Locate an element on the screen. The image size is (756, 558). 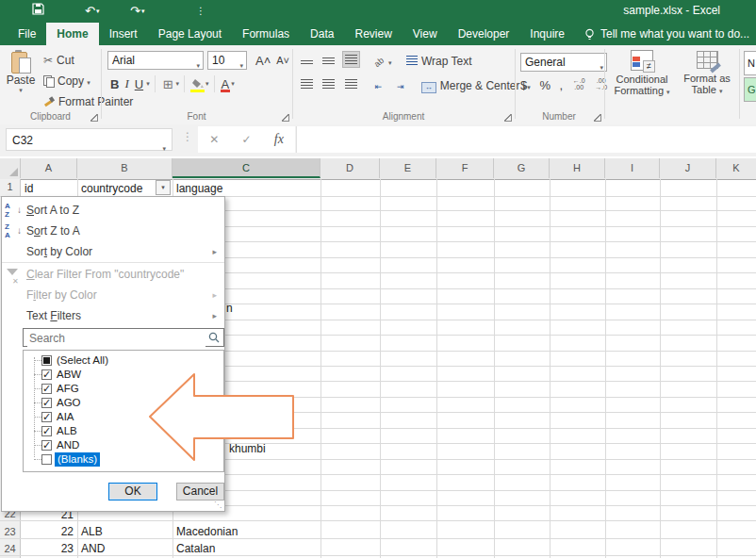
copy-button: Copy ▾ is located at coordinates (67, 81).